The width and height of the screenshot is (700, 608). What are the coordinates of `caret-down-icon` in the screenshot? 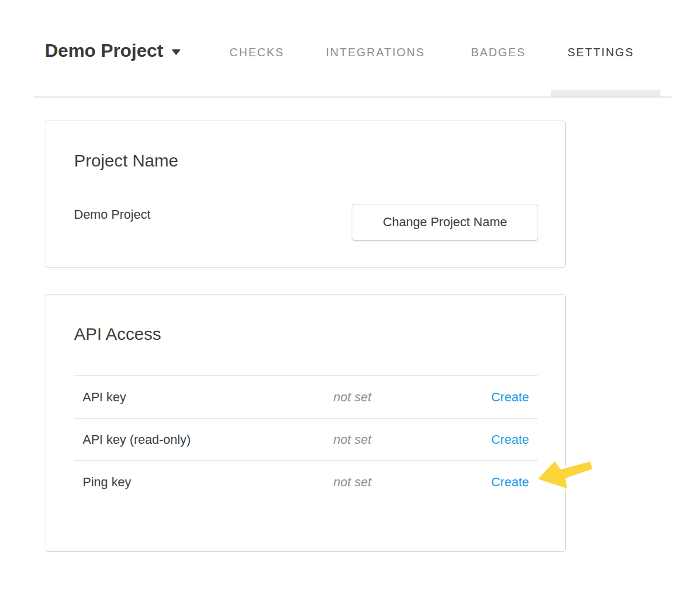 It's located at (176, 52).